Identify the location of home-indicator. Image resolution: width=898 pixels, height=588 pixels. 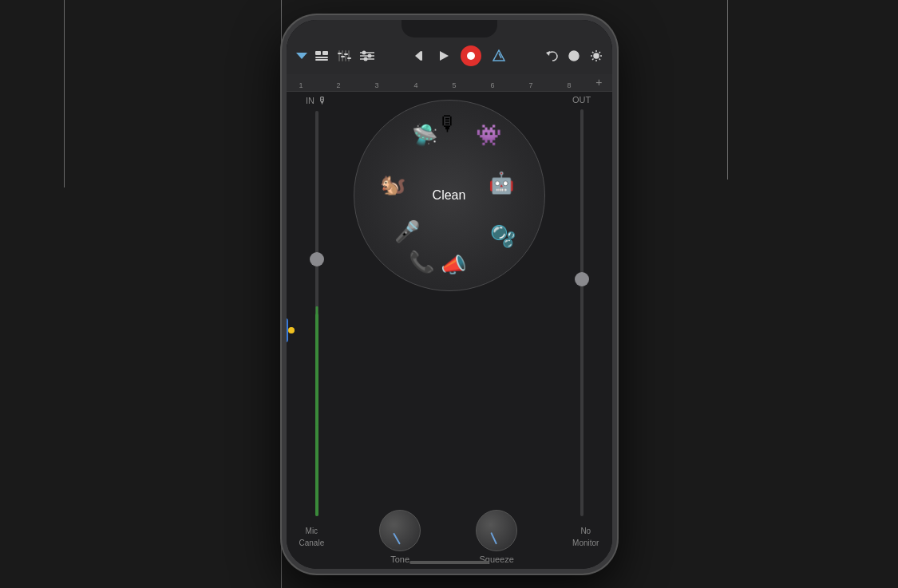
(449, 562).